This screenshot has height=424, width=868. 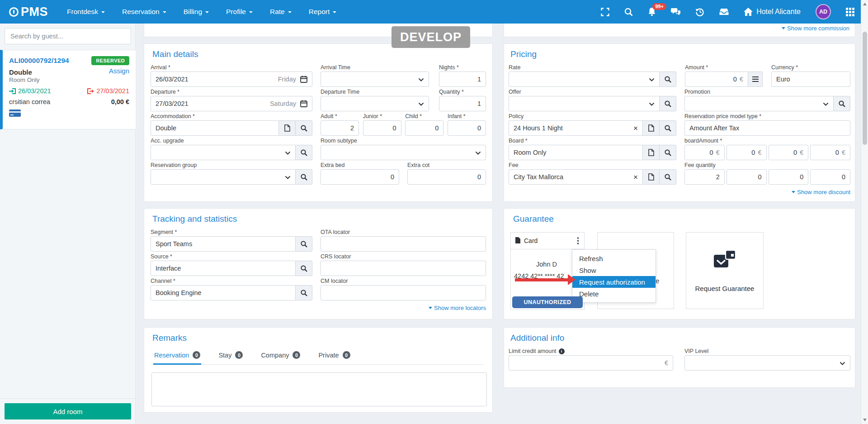 What do you see at coordinates (584, 79) in the screenshot?
I see `rate-select` at bounding box center [584, 79].